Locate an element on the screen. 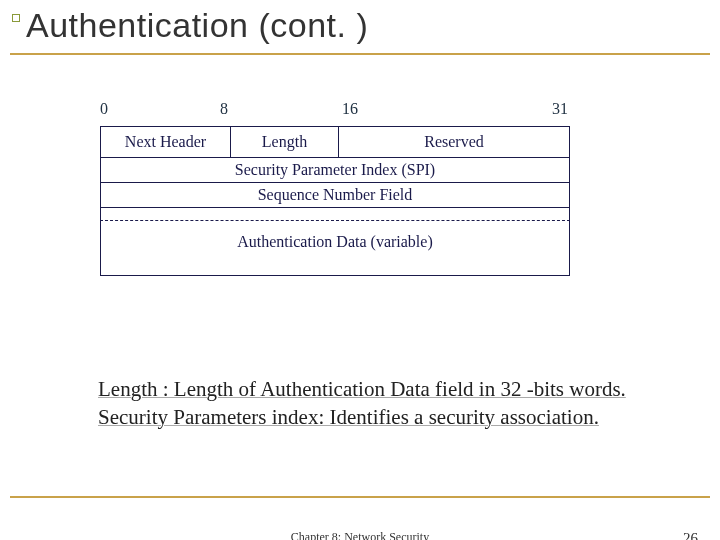  desc-line-1: Length : Length of Authentication Data f… is located at coordinates (362, 390).